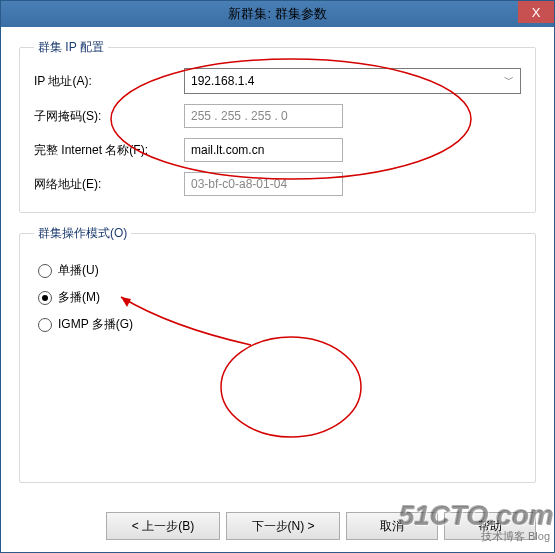 This screenshot has width=555, height=553. I want to click on subnet-mask-value: 255 . 255 . 255 . 0, so click(240, 116).